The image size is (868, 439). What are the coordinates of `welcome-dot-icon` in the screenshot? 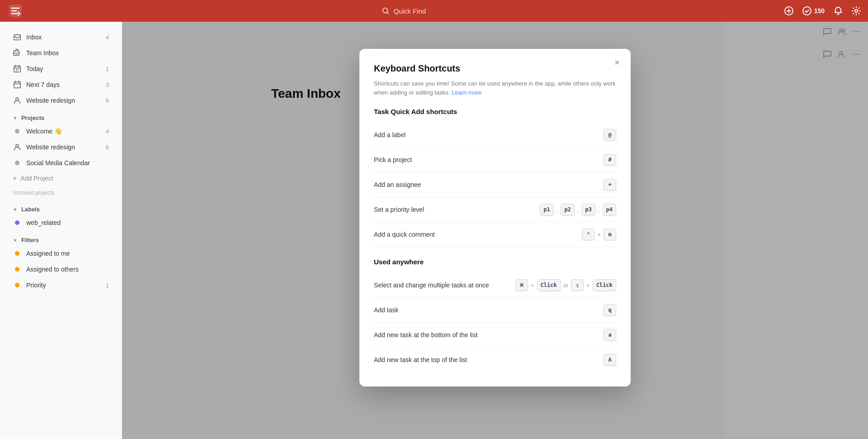 It's located at (17, 131).